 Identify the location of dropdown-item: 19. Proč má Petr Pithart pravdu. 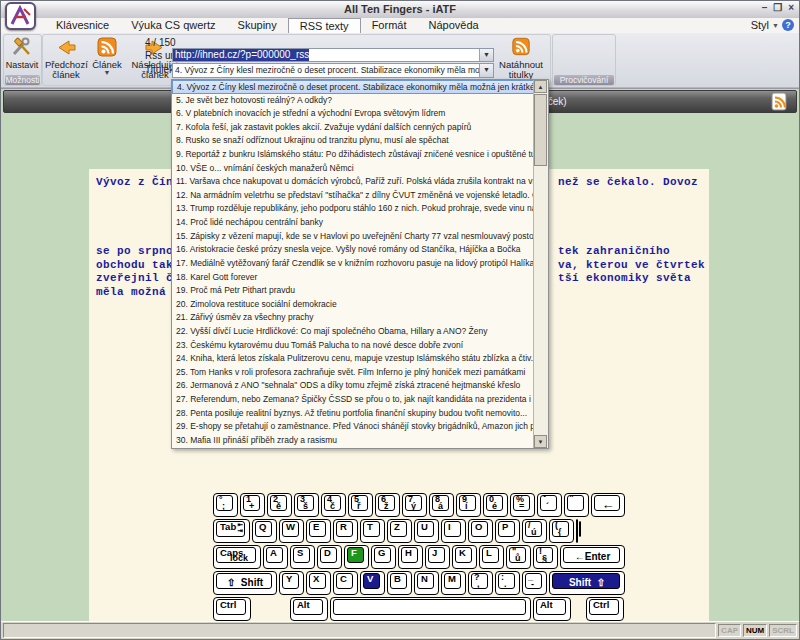
(353, 291).